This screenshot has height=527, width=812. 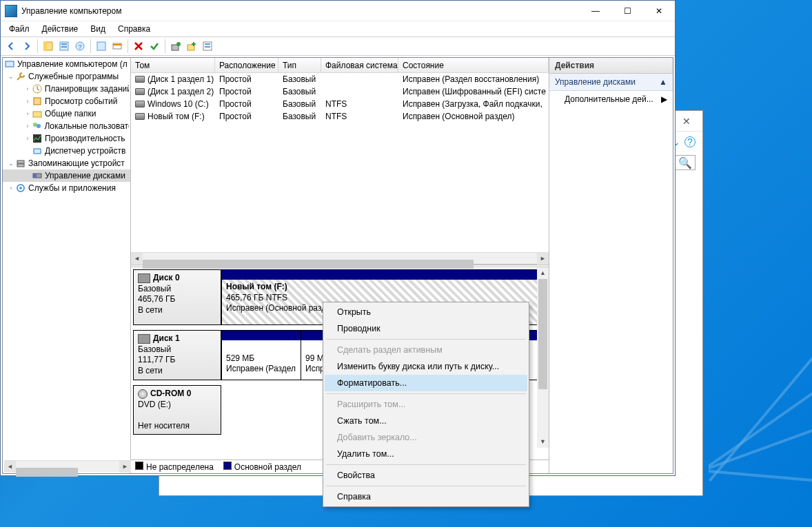 What do you see at coordinates (426, 404) in the screenshot?
I see `context-menu: Открыть Проводник Сделать раздел активны…` at bounding box center [426, 404].